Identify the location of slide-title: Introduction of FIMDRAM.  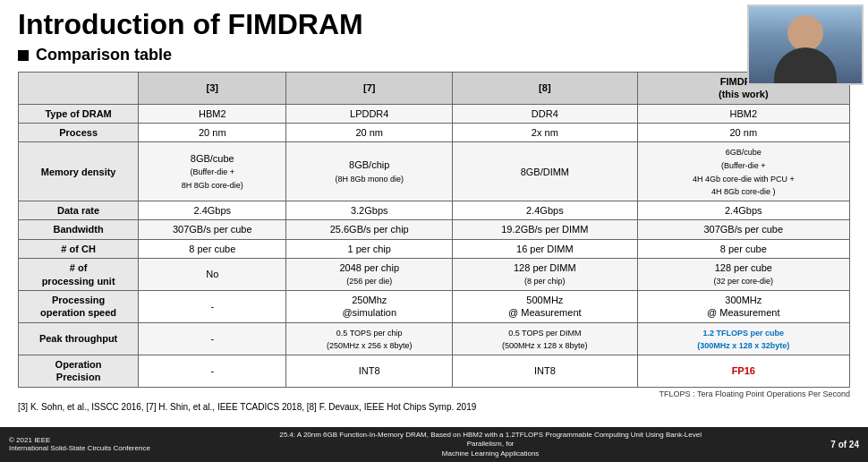
(434, 25).